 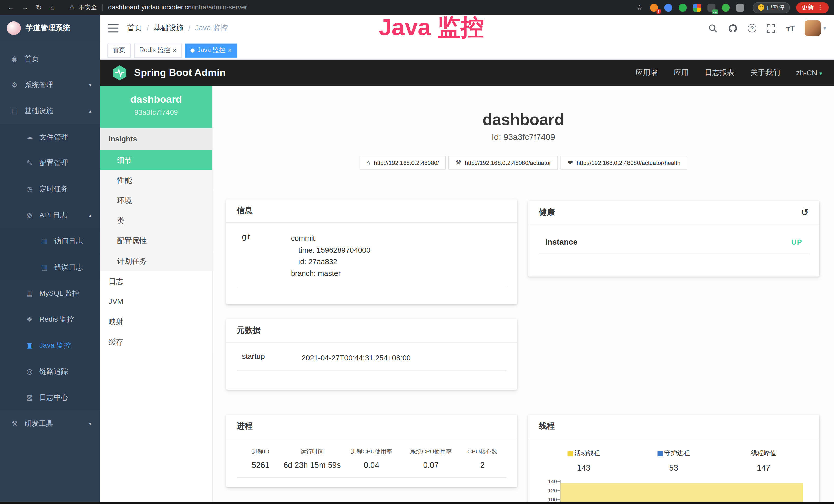 What do you see at coordinates (547, 212) in the screenshot?
I see `health-card-title: 健康` at bounding box center [547, 212].